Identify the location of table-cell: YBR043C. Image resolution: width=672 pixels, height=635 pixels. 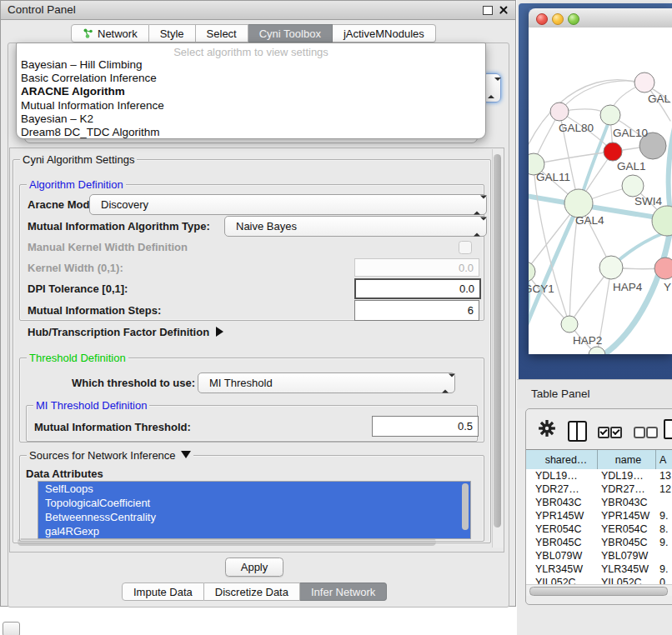
(562, 502).